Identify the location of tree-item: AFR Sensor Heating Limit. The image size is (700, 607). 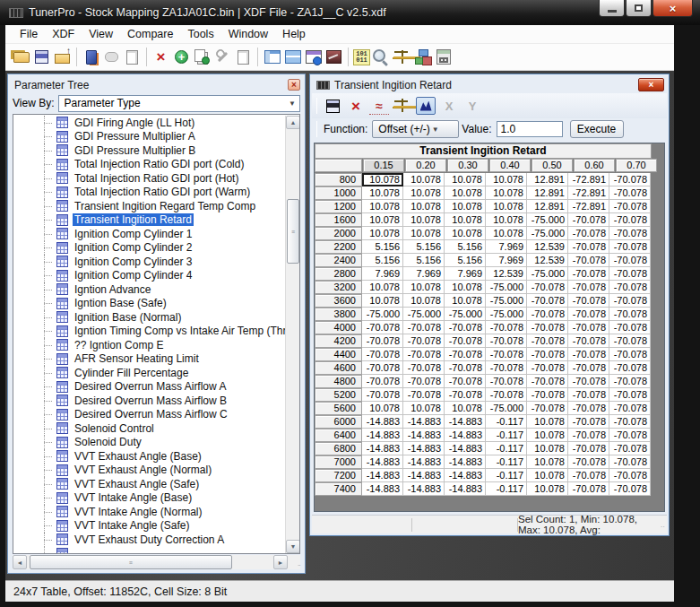
(149, 360).